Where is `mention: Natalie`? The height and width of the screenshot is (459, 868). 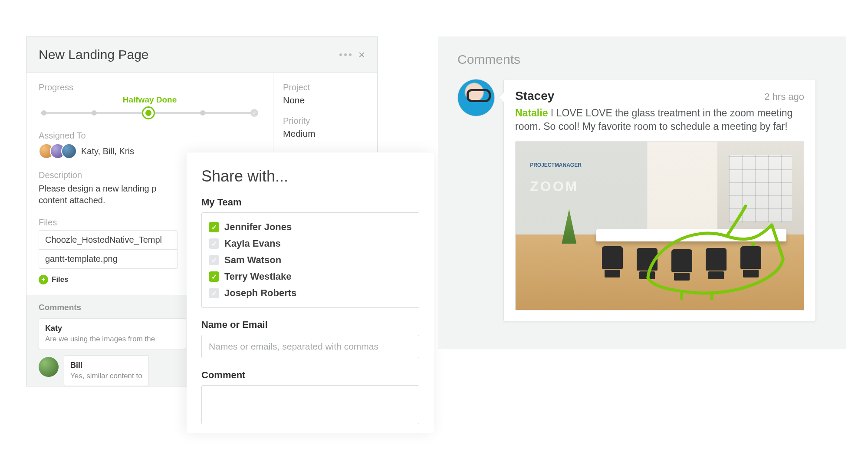
mention: Natalie is located at coordinates (531, 113).